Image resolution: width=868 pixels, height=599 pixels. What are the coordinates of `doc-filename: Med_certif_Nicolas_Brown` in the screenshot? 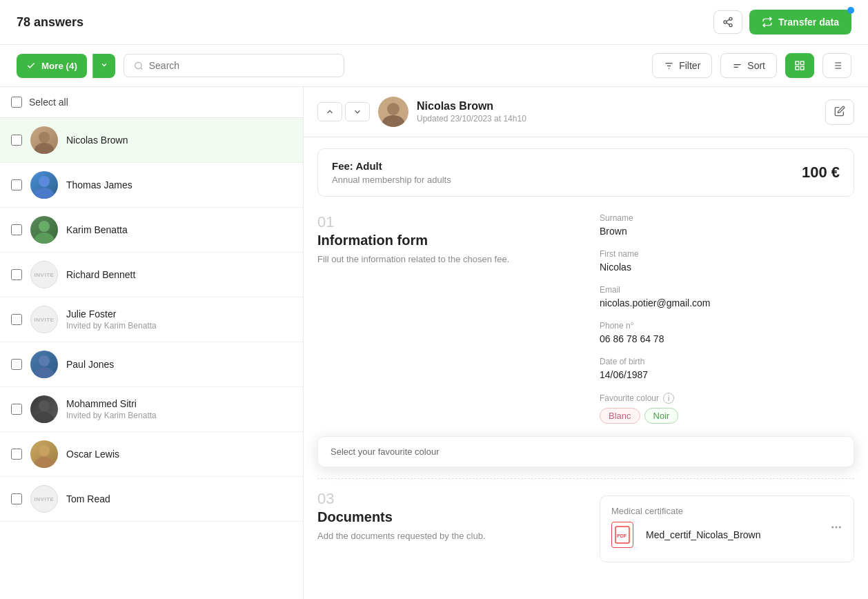 It's located at (704, 535).